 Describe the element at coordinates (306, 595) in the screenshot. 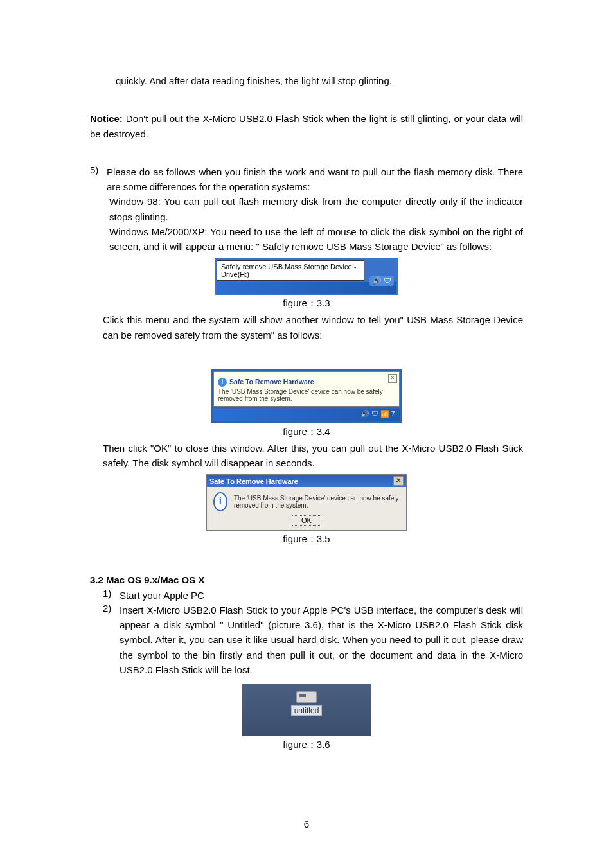

I see `list-item-1: 1) Start your Apple PC` at that location.